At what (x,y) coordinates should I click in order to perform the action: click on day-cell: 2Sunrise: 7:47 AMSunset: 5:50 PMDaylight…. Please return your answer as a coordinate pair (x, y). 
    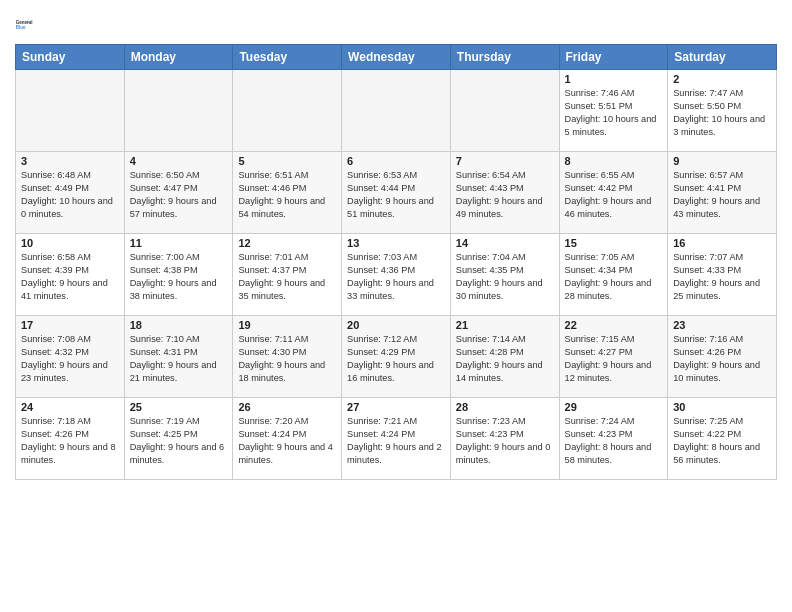
    Looking at the image, I should click on (722, 111).